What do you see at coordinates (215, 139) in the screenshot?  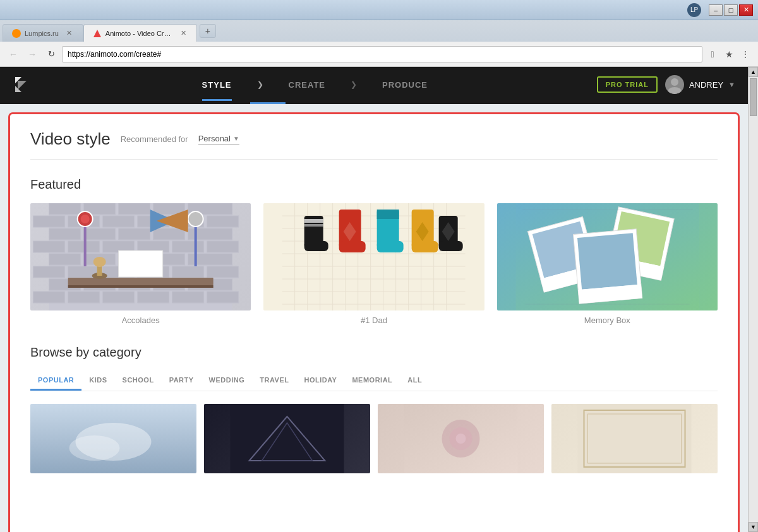 I see `recommended-value: Personal` at bounding box center [215, 139].